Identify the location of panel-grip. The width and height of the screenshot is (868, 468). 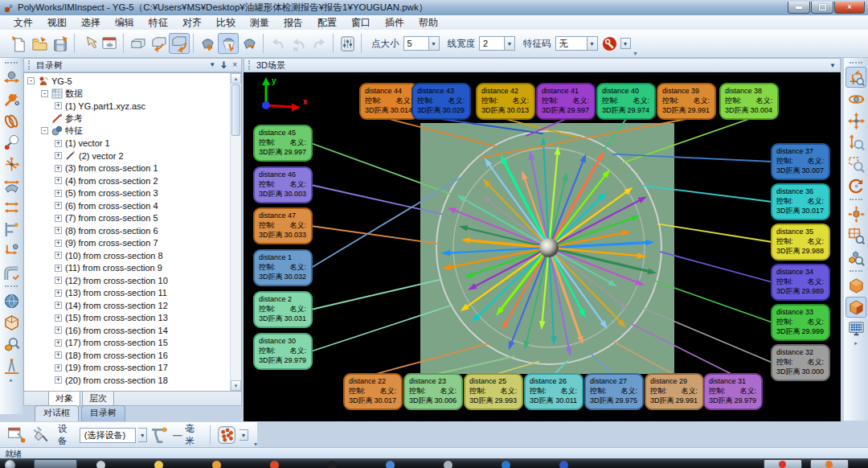
(31, 65).